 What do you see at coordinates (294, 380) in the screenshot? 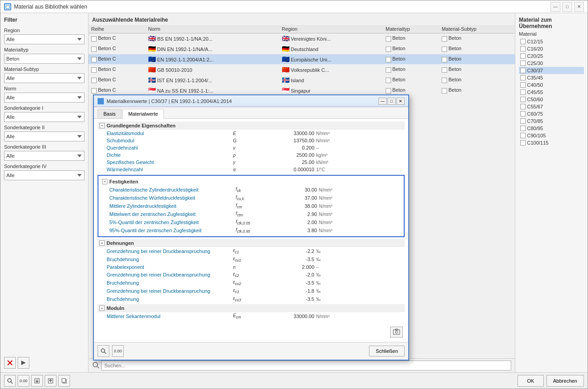
I see `bottom-toolbar: 0.00 OK Abbrechen` at bounding box center [294, 380].